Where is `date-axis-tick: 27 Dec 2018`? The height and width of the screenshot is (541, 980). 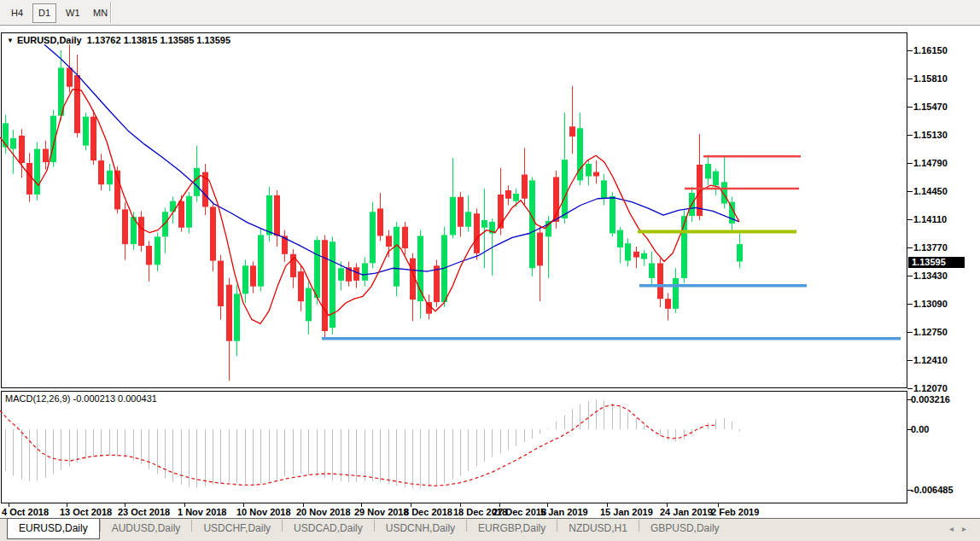 date-axis-tick: 27 Dec 2018 is located at coordinates (519, 512).